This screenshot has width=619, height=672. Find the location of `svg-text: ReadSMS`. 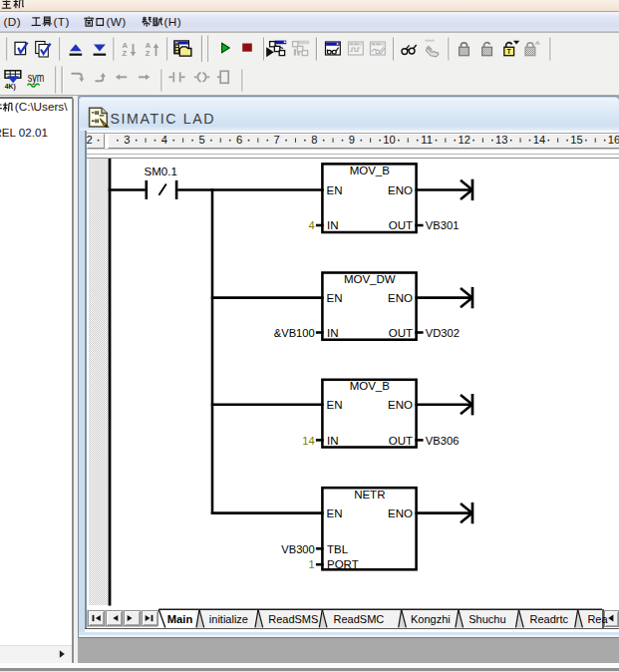

svg-text: ReadSMS is located at coordinates (293, 619).